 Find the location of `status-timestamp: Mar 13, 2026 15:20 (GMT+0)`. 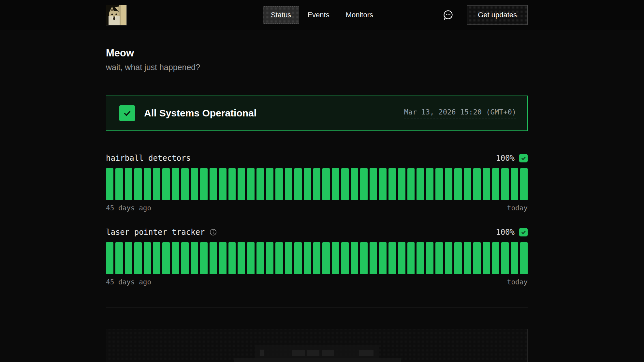

status-timestamp: Mar 13, 2026 15:20 (GMT+0) is located at coordinates (460, 113).